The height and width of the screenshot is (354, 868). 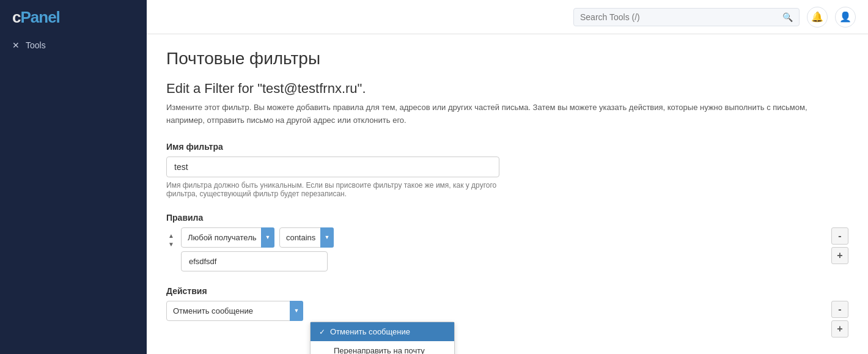 I want to click on rule-value-input, so click(x=254, y=262).